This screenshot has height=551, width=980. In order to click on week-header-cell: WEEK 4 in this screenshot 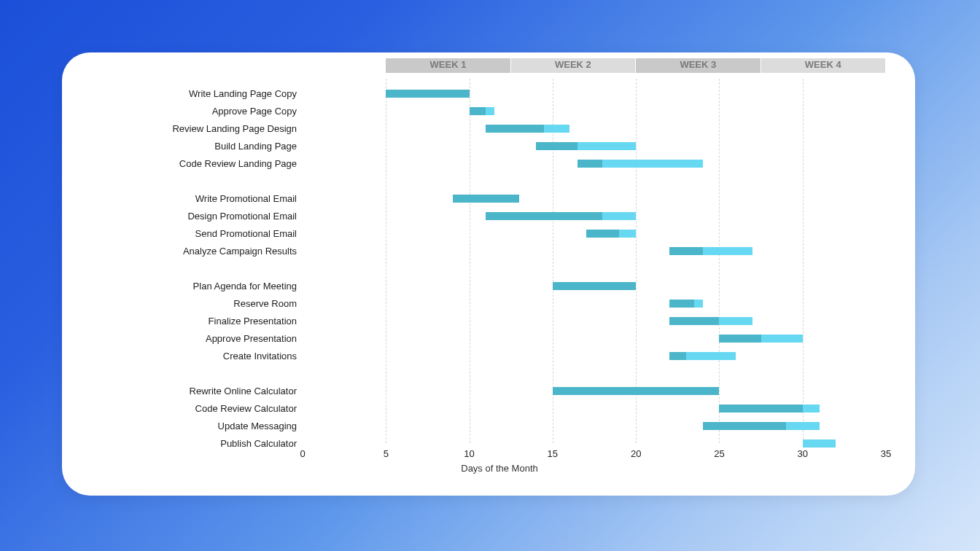, I will do `click(824, 66)`.